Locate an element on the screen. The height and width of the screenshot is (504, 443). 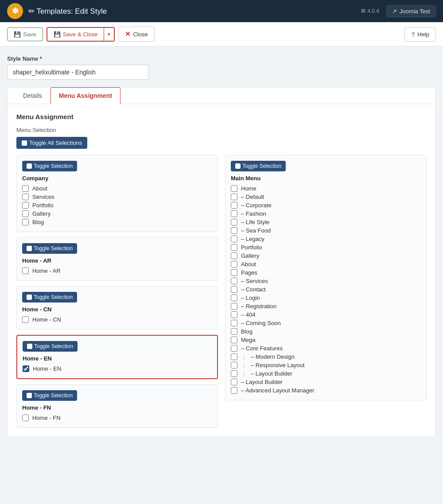
list-item: Blog is located at coordinates (117, 222).